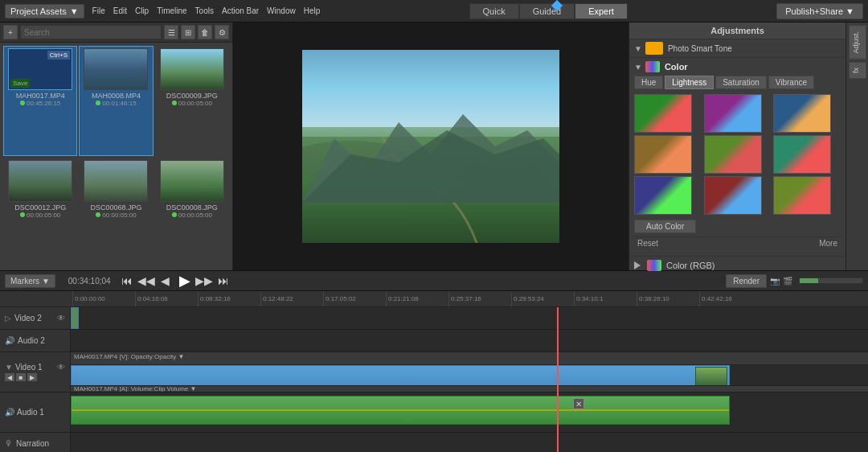  What do you see at coordinates (204, 281) in the screenshot?
I see `step-forward-btn: ▶▶` at bounding box center [204, 281].